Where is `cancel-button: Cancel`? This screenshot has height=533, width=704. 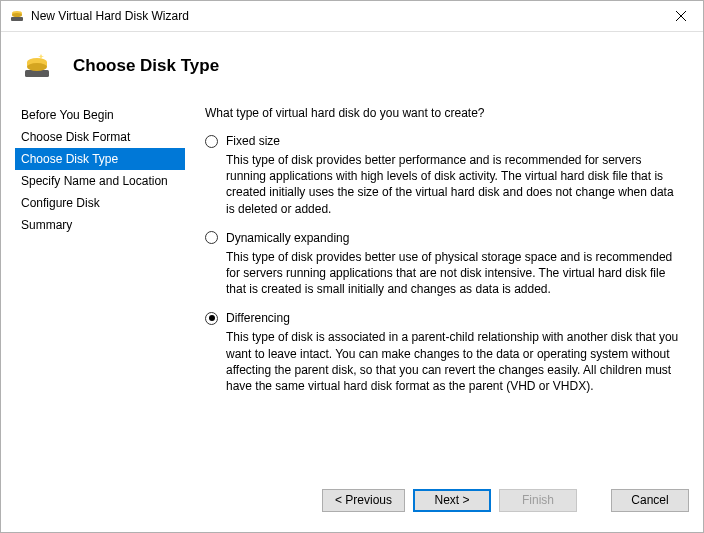 cancel-button: Cancel is located at coordinates (650, 500).